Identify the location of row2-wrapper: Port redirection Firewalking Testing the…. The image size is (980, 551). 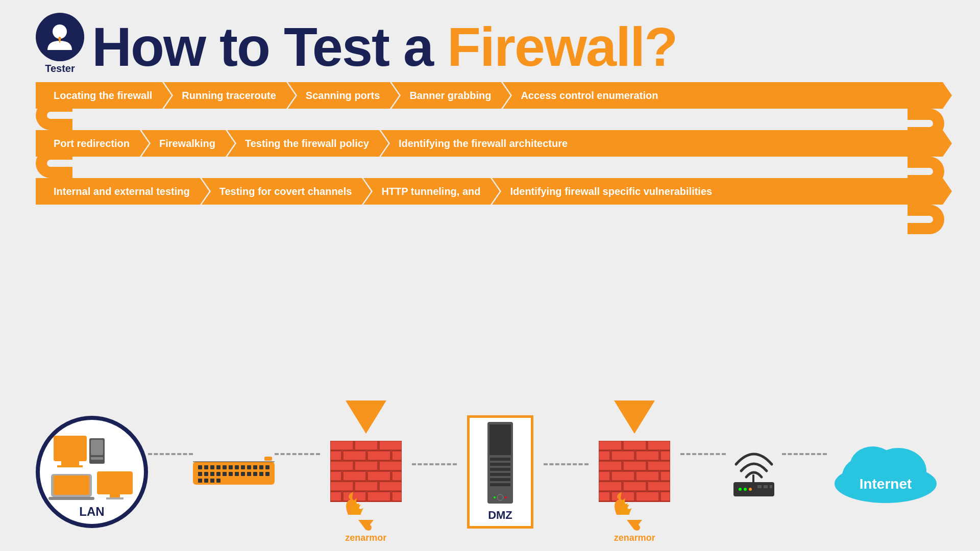
(490, 143).